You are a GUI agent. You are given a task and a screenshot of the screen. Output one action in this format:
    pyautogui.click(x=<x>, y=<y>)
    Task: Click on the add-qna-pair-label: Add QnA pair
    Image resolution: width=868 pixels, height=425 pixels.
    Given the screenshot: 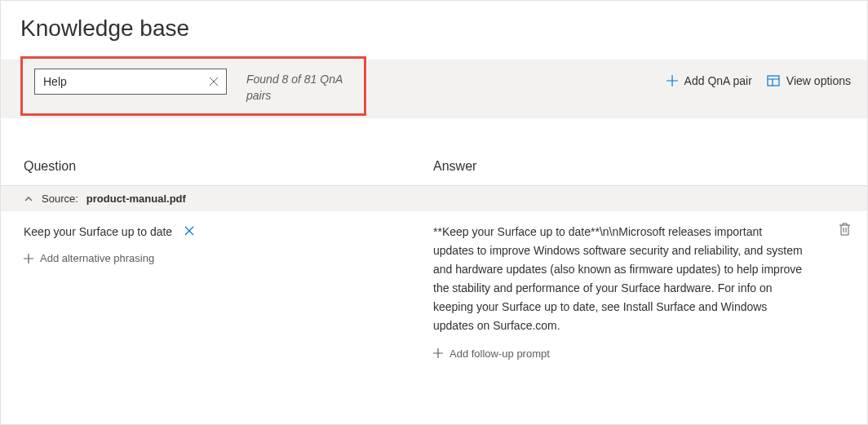 What is the action you would take?
    pyautogui.click(x=718, y=81)
    